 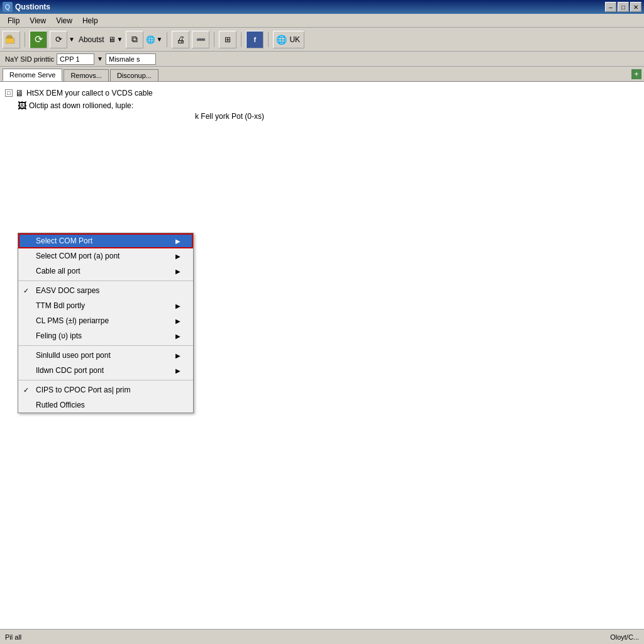 What do you see at coordinates (230, 116) in the screenshot?
I see `side-text: k Fell york Pot (0-xs)` at bounding box center [230, 116].